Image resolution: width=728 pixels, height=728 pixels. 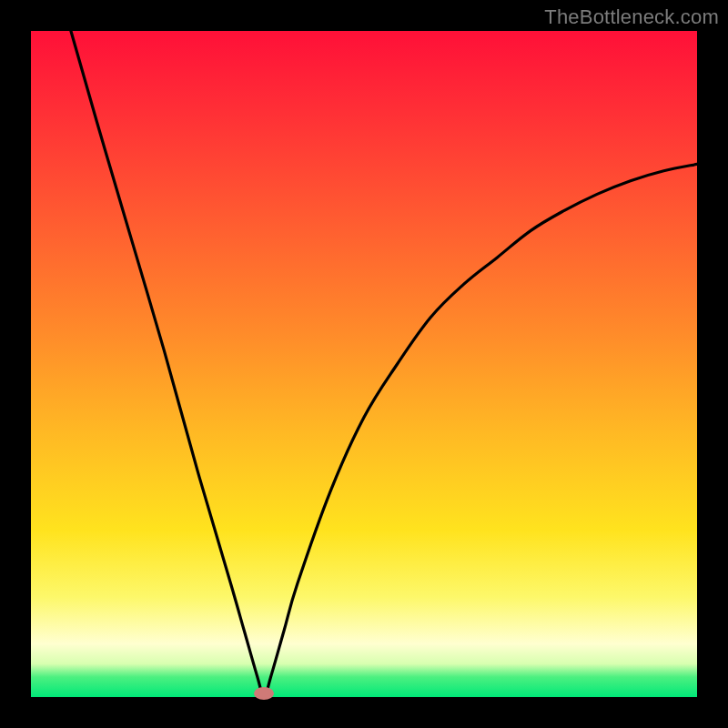 I want to click on bottleneck-marker, so click(x=264, y=693).